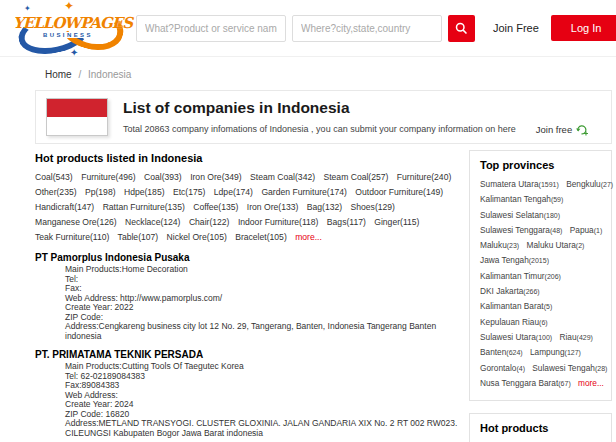 The image size is (616, 442). Describe the element at coordinates (516, 28) in the screenshot. I see `join-free-link: Join Free` at that location.